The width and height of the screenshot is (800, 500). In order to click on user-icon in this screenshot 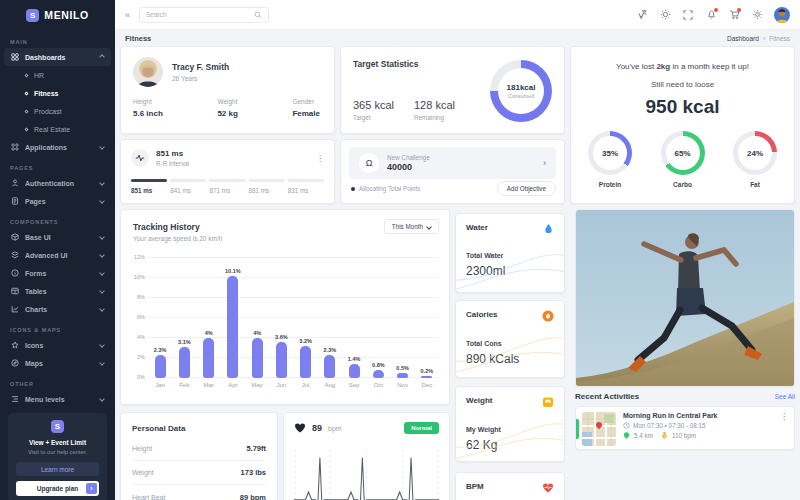, I will do `click(15, 183)`.